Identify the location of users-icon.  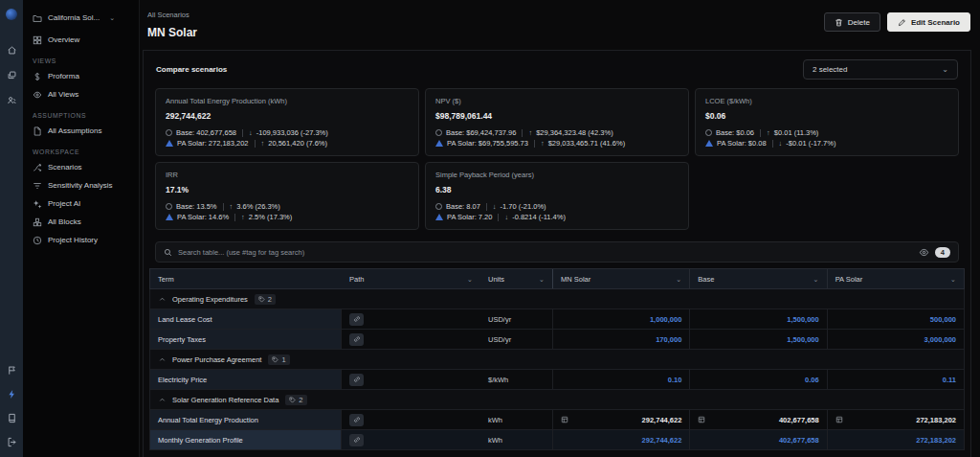
(11, 100).